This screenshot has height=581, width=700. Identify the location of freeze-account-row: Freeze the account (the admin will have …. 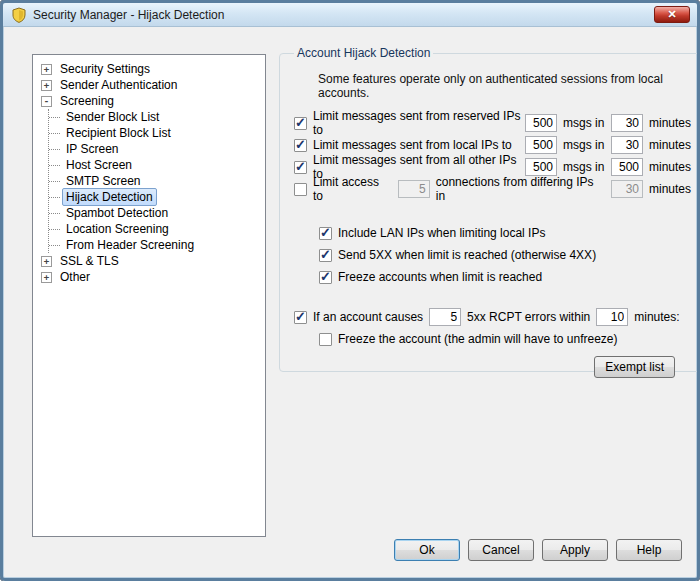
(492, 339).